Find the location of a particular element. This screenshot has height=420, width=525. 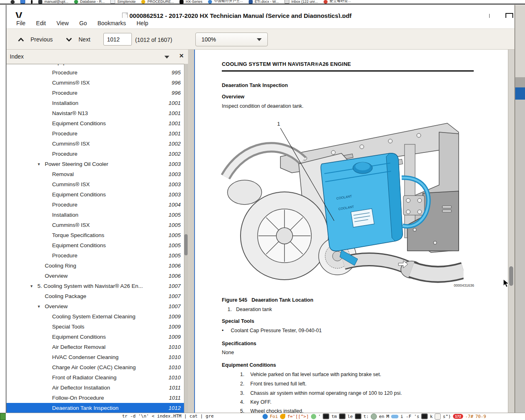

page-number-input is located at coordinates (118, 39).